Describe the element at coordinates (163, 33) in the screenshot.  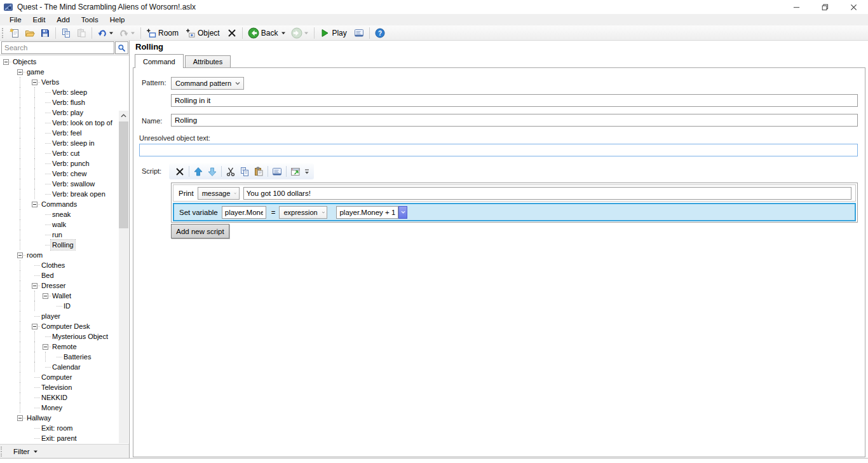
I see `add-room-button: Room` at that location.